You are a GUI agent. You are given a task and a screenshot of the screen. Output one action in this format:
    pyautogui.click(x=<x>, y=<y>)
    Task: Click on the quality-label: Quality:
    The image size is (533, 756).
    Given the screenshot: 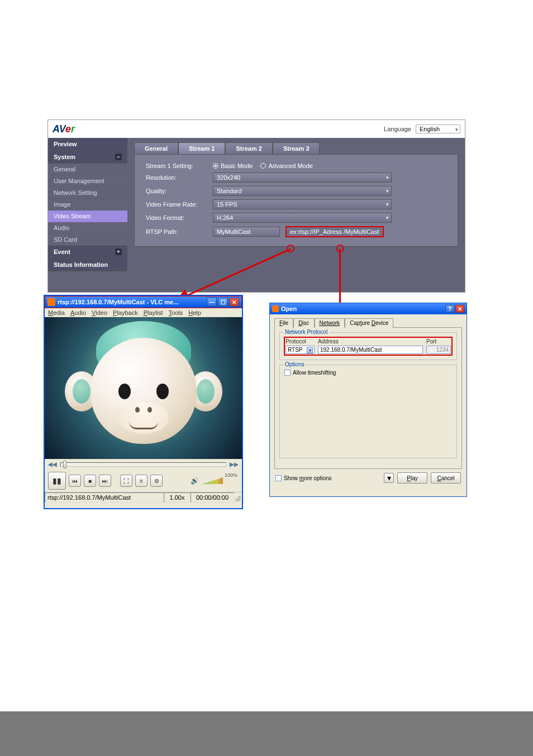 What is the action you would take?
    pyautogui.click(x=179, y=191)
    